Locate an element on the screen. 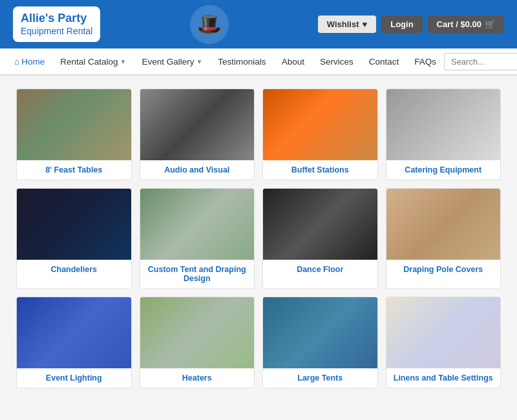 This screenshot has width=517, height=420. heart-icon: ♥ is located at coordinates (365, 25).